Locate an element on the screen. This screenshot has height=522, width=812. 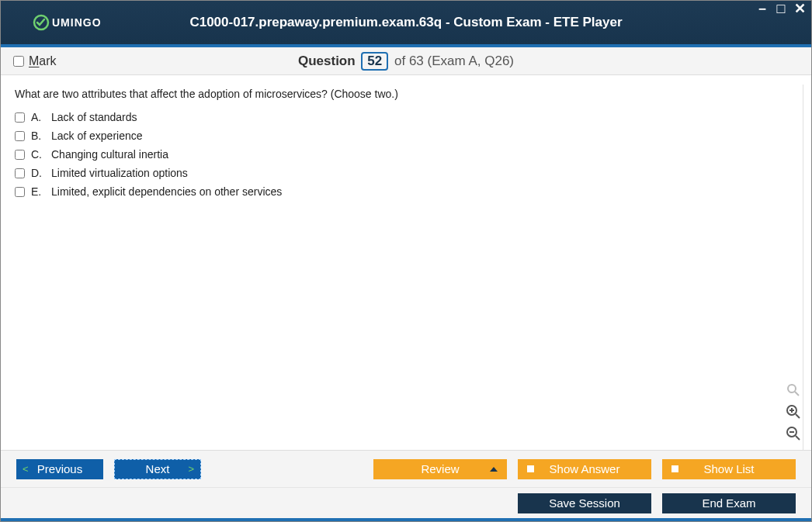
show-answer-button: Show Answer is located at coordinates (585, 469).